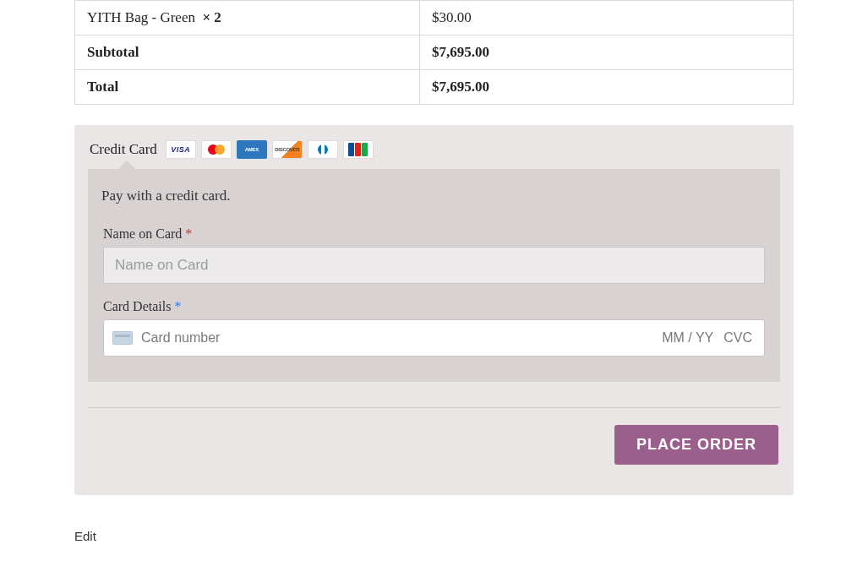 Image resolution: width=868 pixels, height=588 pixels. What do you see at coordinates (103, 86) in the screenshot?
I see `total-label: Total` at bounding box center [103, 86].